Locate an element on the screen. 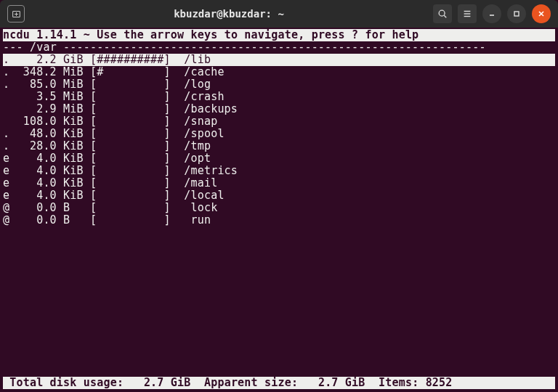 The width and height of the screenshot is (558, 392). list-item: . 2.2 GiB [##########] /lib is located at coordinates (279, 60).